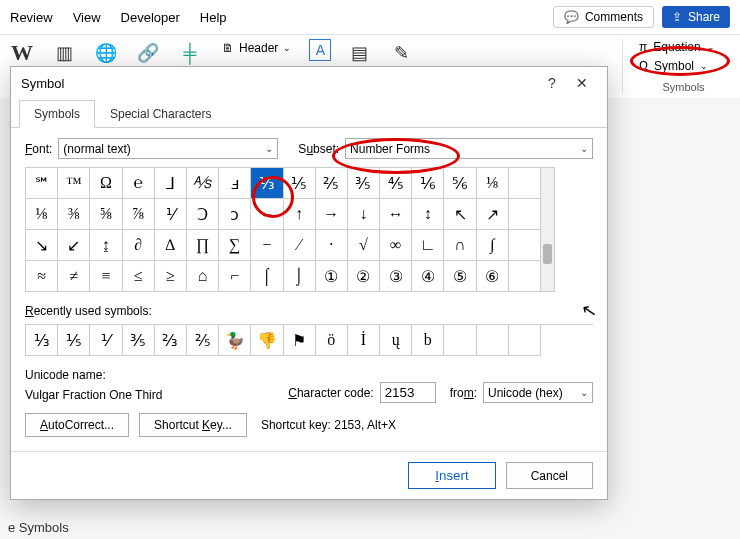  I want to click on symbol-cell: ⑤, so click(460, 276).